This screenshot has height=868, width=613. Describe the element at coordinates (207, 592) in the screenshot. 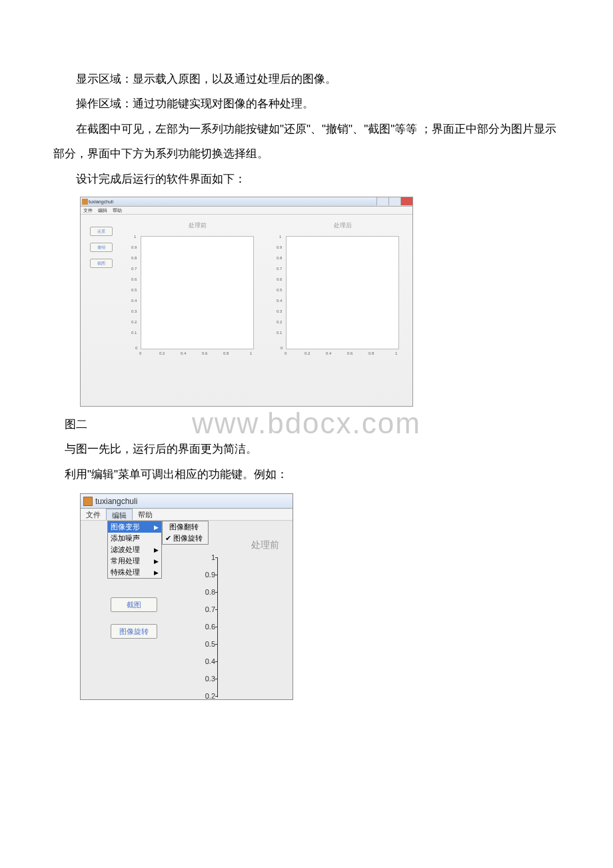

I see `axis-tick: 0.8` at that location.